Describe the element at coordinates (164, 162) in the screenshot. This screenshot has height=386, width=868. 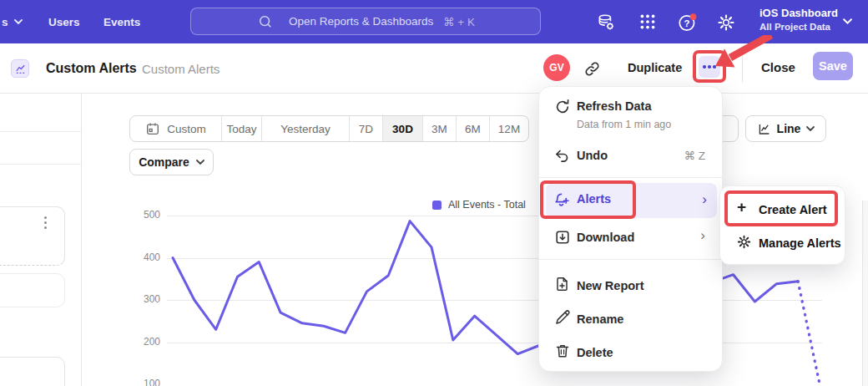
I see `compare-label: Compare` at that location.